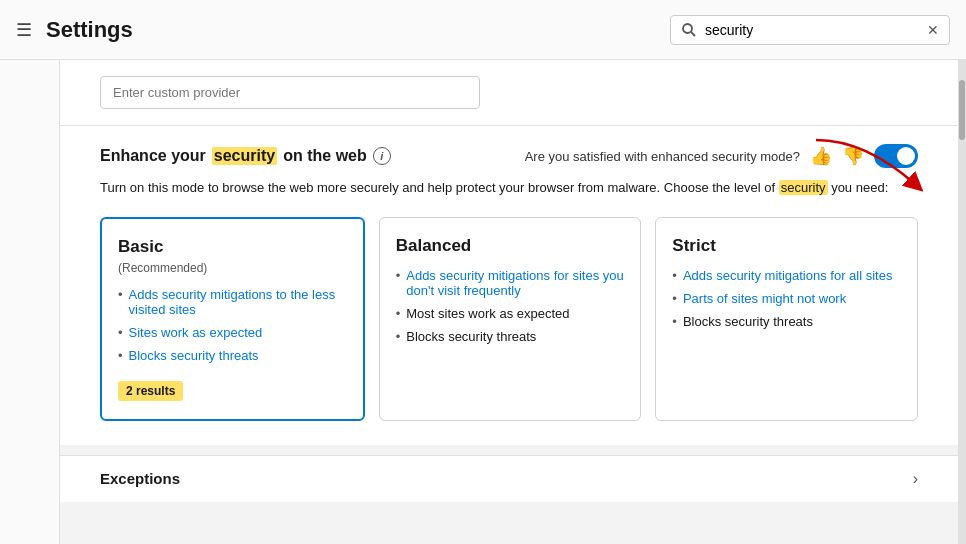  What do you see at coordinates (140, 478) in the screenshot?
I see `exceptions-label: Exceptions` at bounding box center [140, 478].